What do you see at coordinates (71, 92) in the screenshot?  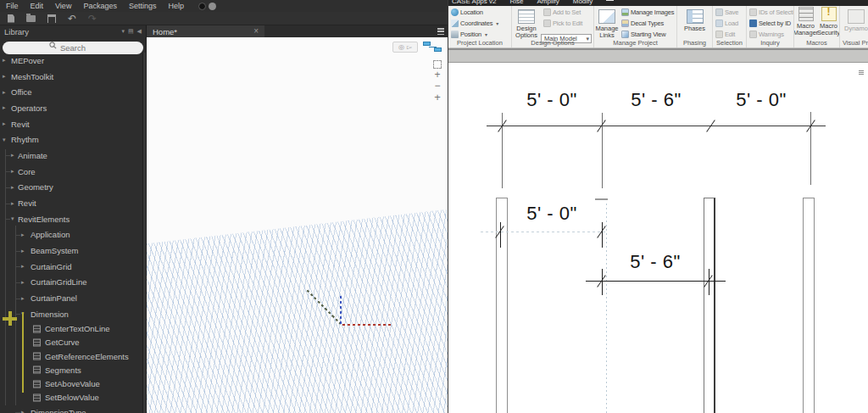 I see `library-item-office: Office` at bounding box center [71, 92].